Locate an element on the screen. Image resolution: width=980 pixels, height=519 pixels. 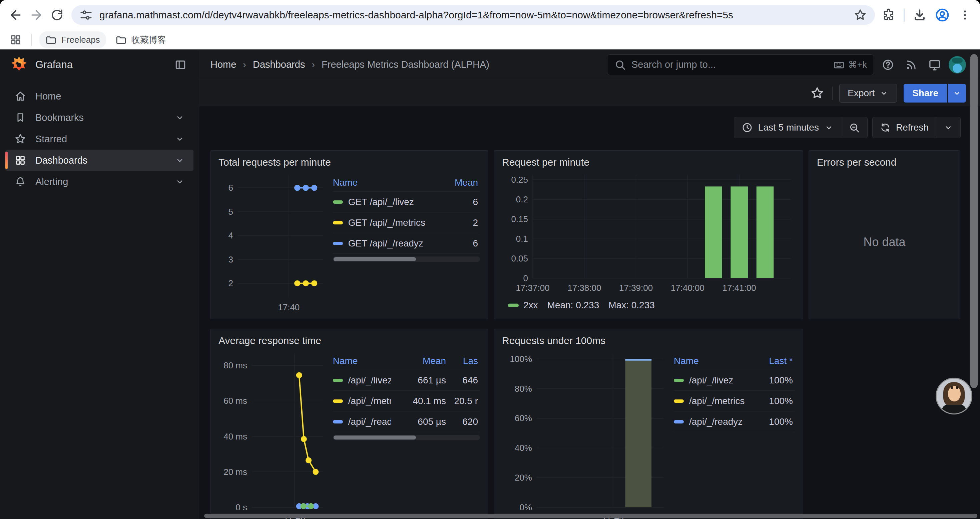
panel-title: Errors per second is located at coordinates (884, 160).